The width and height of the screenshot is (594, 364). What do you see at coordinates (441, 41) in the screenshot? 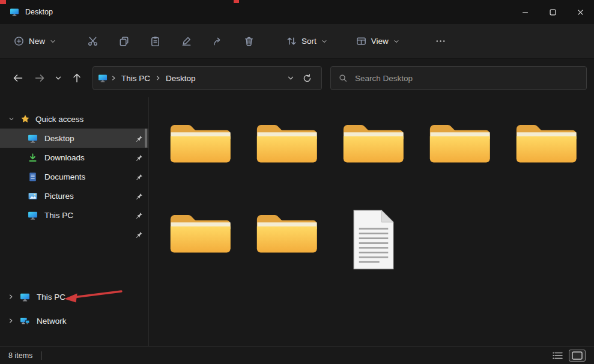
I see `more-options-button` at bounding box center [441, 41].